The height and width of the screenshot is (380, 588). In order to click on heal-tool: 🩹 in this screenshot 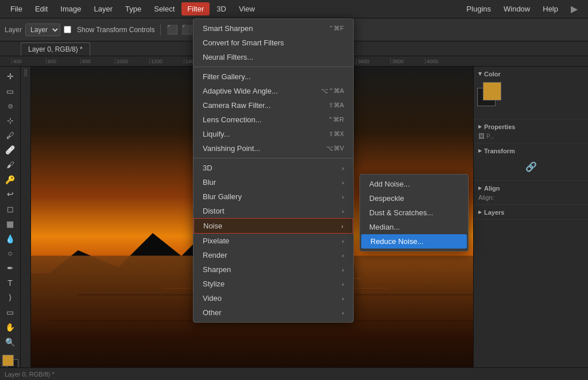, I will do `click(10, 150)`.